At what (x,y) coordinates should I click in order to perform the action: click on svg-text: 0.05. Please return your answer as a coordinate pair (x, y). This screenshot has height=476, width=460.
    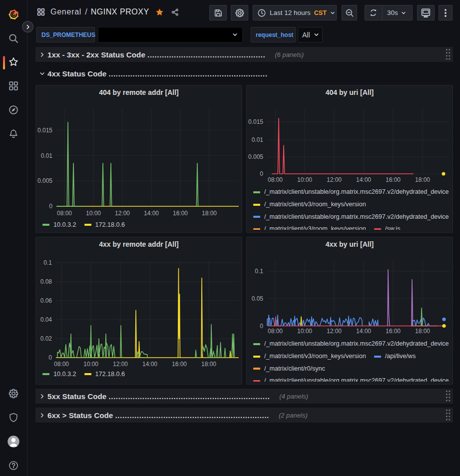
    Looking at the image, I should click on (258, 299).